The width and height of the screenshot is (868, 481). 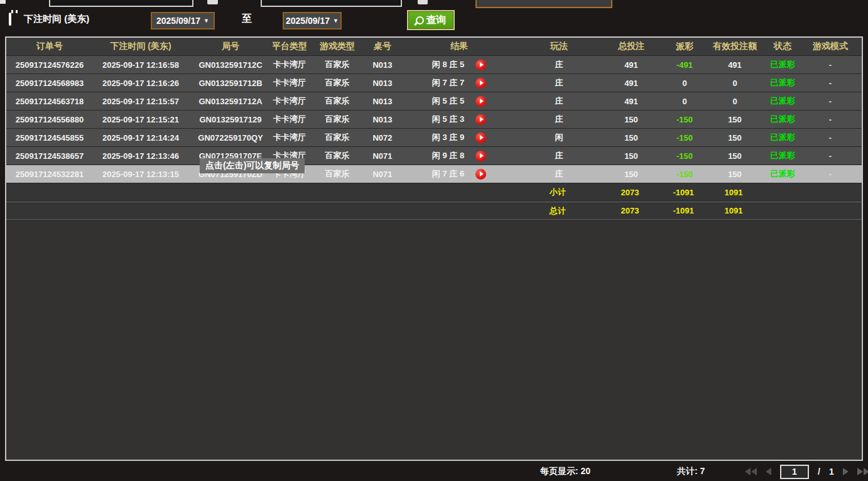 What do you see at coordinates (434, 119) in the screenshot?
I see `table-row: 2509171245568802025-09-17 12:15:21GN0132…` at bounding box center [434, 119].